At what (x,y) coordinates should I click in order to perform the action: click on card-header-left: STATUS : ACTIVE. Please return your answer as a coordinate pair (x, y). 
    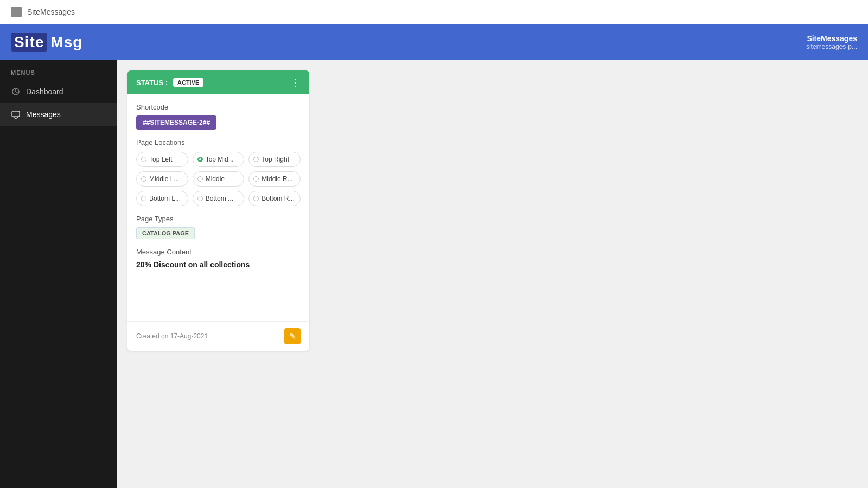
    Looking at the image, I should click on (170, 82).